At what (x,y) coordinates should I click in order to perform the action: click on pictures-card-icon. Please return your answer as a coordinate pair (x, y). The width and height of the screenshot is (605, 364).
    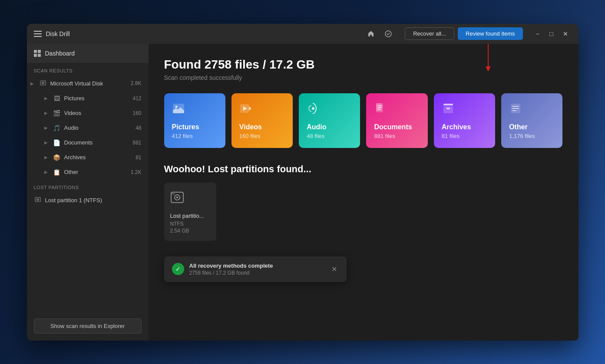
    Looking at the image, I should click on (195, 110).